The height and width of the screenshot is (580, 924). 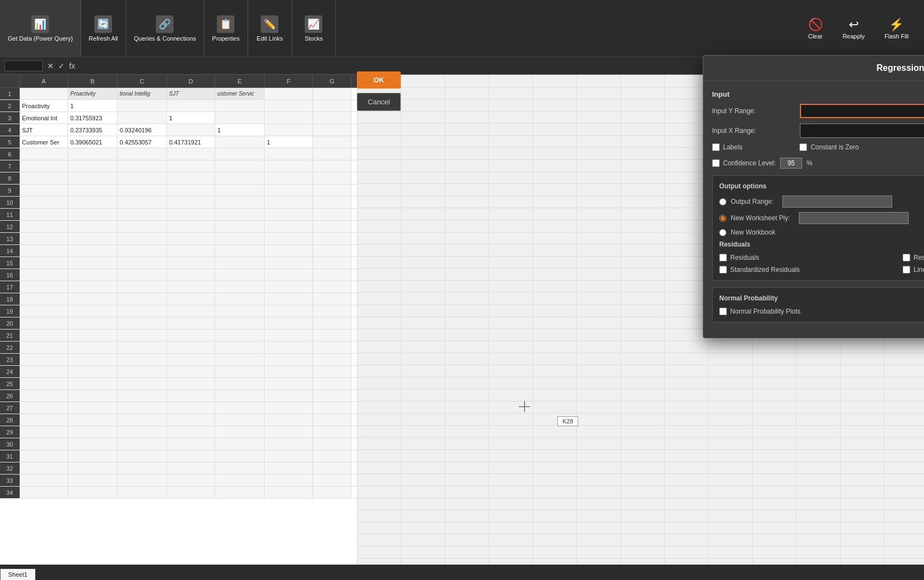 I want to click on new-worksheet-input, so click(x=854, y=218).